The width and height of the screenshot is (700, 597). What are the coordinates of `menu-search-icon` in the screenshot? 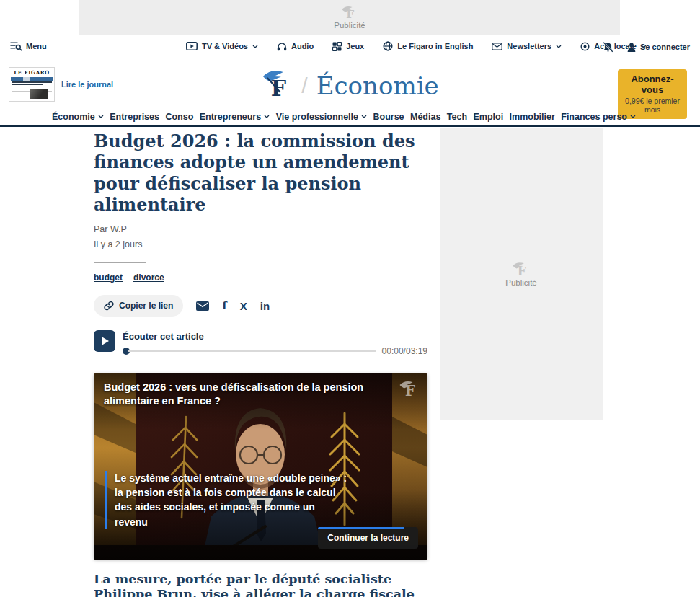 It's located at (16, 46).